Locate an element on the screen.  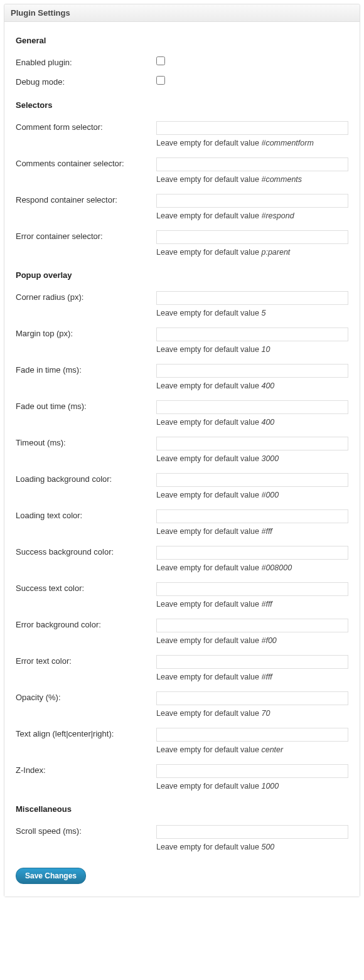
scroll-speed-label: Scroll speed (ms): is located at coordinates (86, 831).